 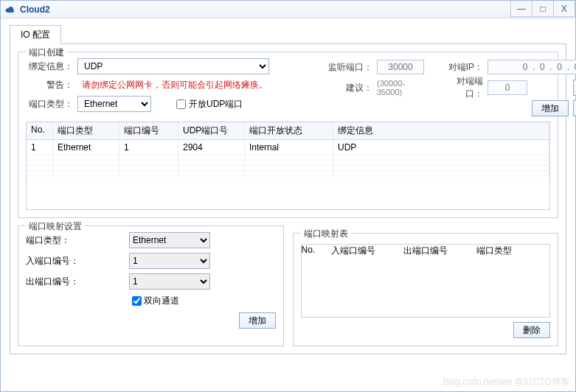 What do you see at coordinates (575, 108) in the screenshot?
I see `delete-button: 删除` at bounding box center [575, 108].